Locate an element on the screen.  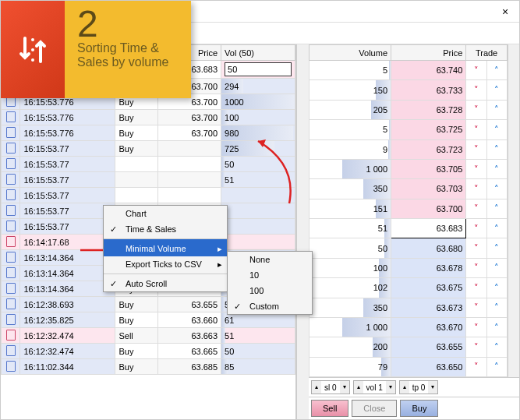
dom-row: 20063.655˅˄ is located at coordinates (409, 348).